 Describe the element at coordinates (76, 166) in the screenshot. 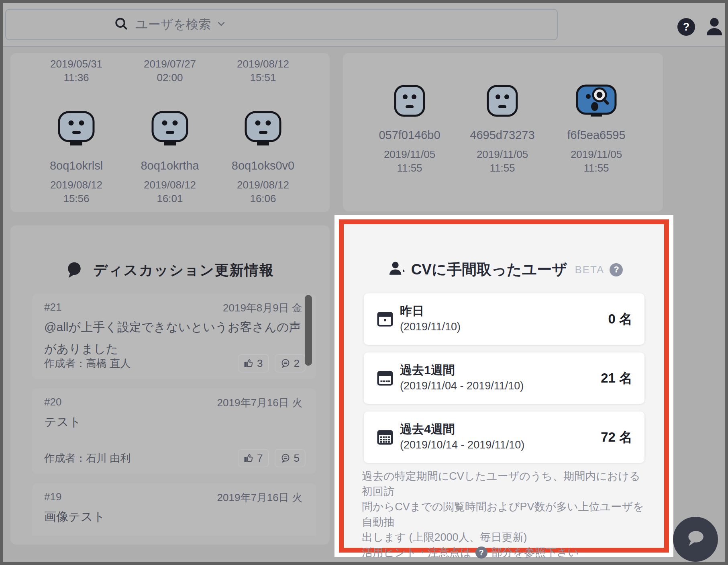

I see `user-id: 8oq1okrlsl` at that location.